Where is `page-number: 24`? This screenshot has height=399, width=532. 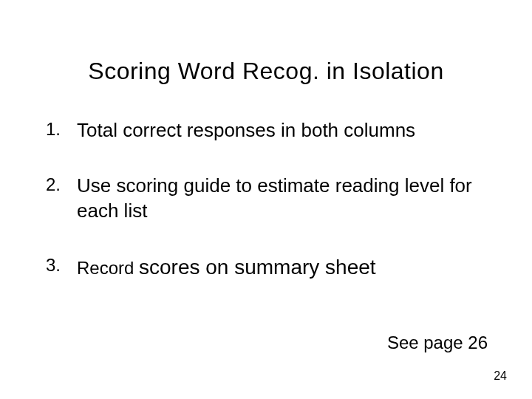
page-number: 24 is located at coordinates (500, 376).